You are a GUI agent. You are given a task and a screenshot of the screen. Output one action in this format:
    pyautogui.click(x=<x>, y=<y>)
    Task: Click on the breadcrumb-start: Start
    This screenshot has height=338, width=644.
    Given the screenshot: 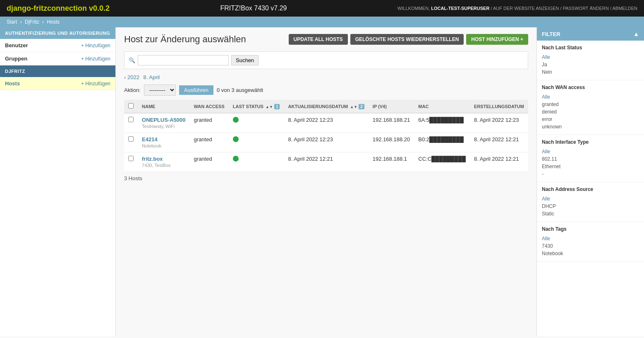 What is the action you would take?
    pyautogui.click(x=12, y=22)
    